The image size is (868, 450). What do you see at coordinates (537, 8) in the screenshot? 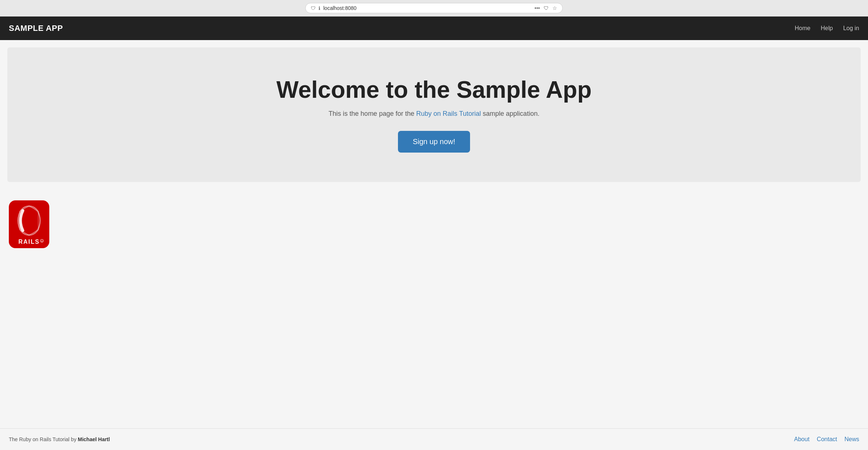
I see `more-icon: •••` at bounding box center [537, 8].